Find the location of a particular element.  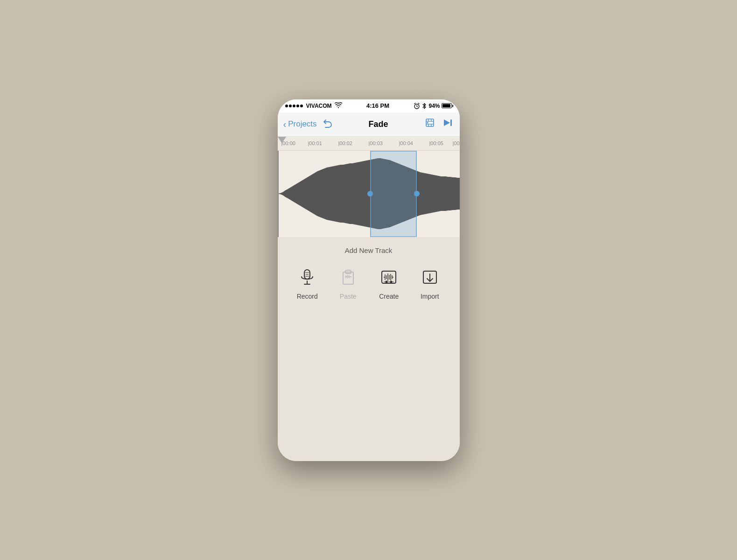

battery-fill is located at coordinates (446, 105).